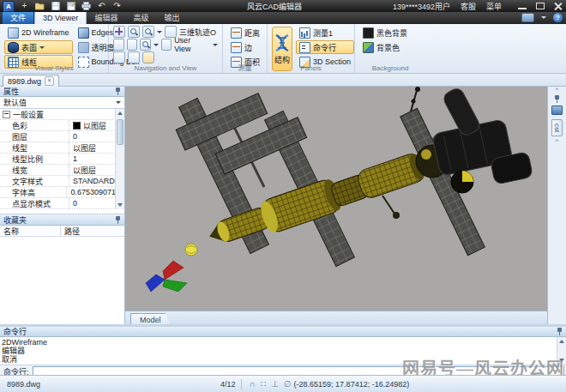 This screenshot has width=566, height=392. Describe the element at coordinates (120, 205) in the screenshot. I see `scroll-down-icon` at that location.